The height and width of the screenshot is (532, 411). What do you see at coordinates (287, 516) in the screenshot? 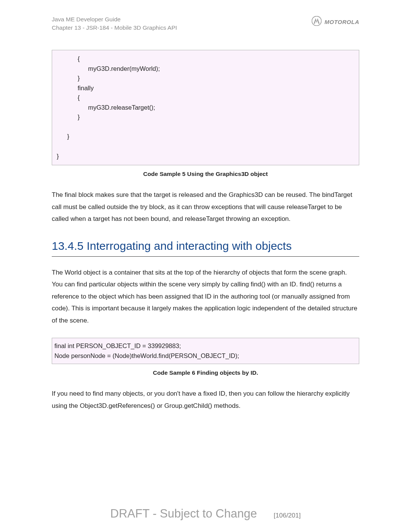
I see `page-number: [106/201]` at bounding box center [287, 516].